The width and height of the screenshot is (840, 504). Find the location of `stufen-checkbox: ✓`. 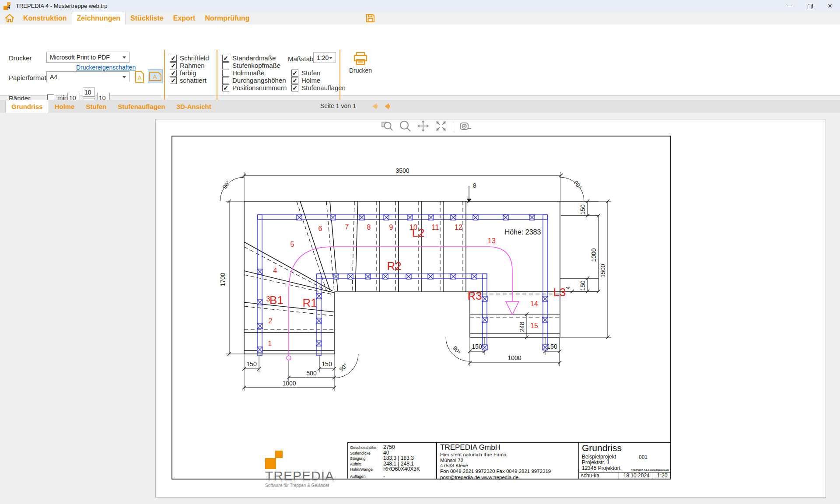

stufen-checkbox: ✓ is located at coordinates (295, 73).